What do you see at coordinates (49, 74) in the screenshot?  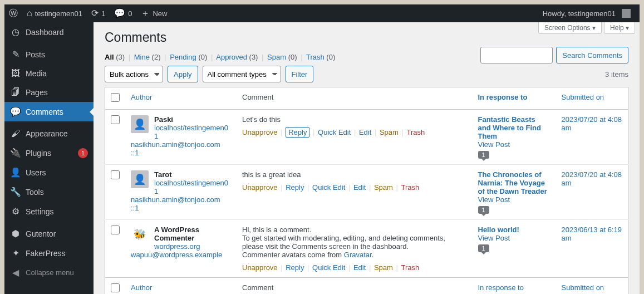 I see `sidebar-item-media: 🖼Media` at bounding box center [49, 74].